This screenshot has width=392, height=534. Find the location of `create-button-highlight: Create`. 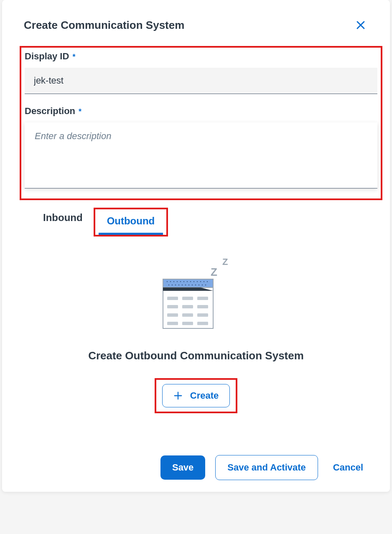

create-button-highlight: Create is located at coordinates (196, 396).